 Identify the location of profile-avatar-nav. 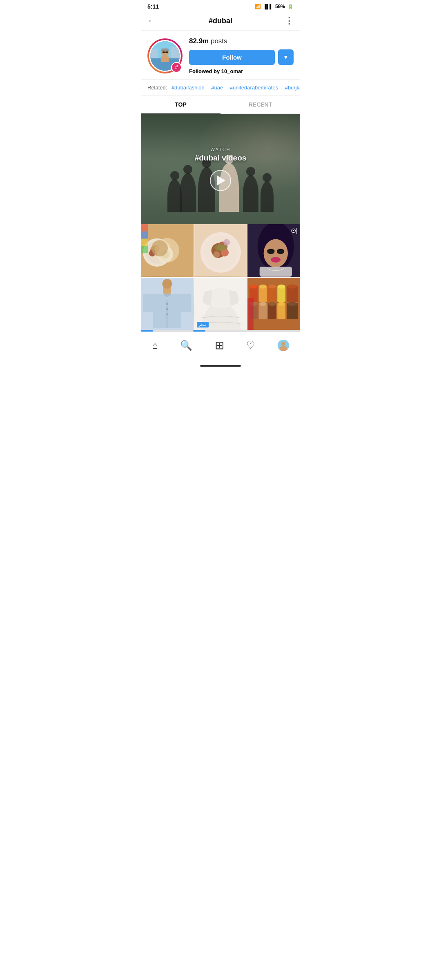
(283, 345).